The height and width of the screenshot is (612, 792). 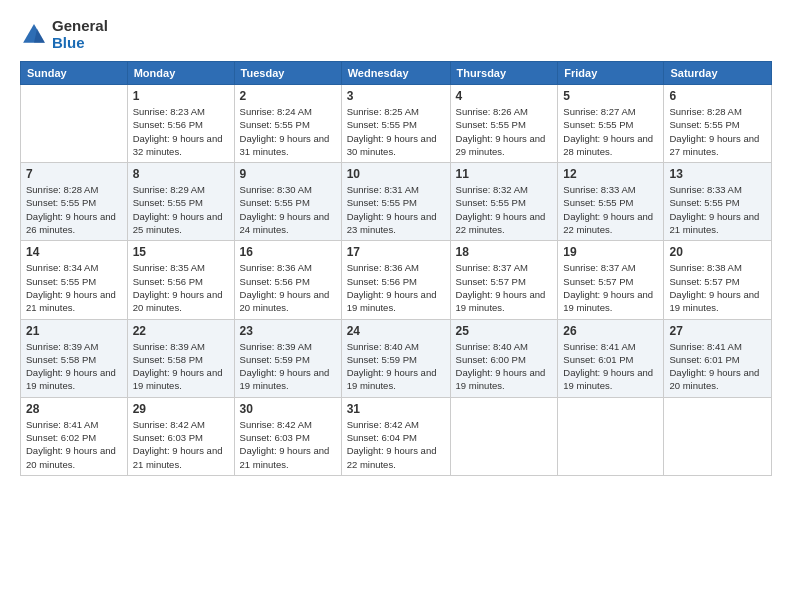 What do you see at coordinates (74, 252) in the screenshot?
I see `day-number: 14` at bounding box center [74, 252].